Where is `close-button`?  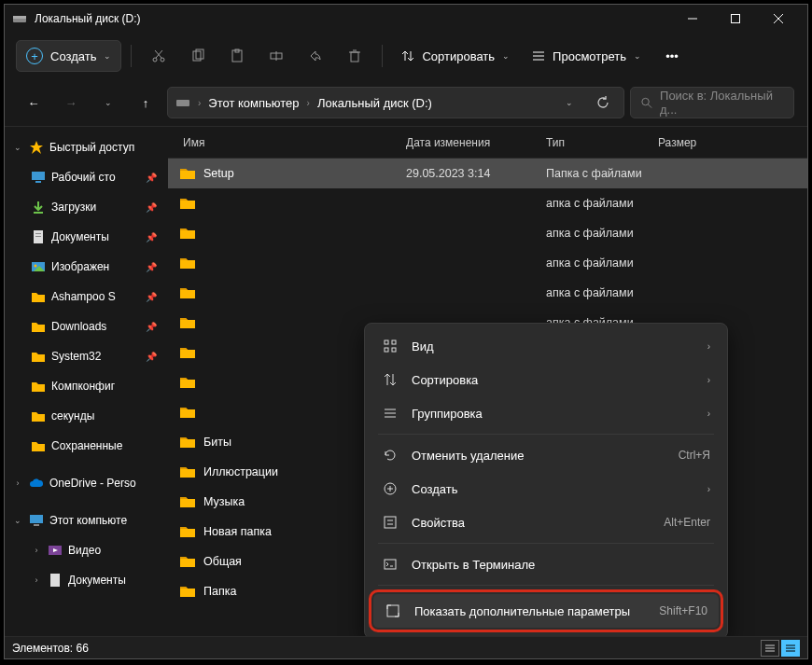
close-button is located at coordinates (778, 19).